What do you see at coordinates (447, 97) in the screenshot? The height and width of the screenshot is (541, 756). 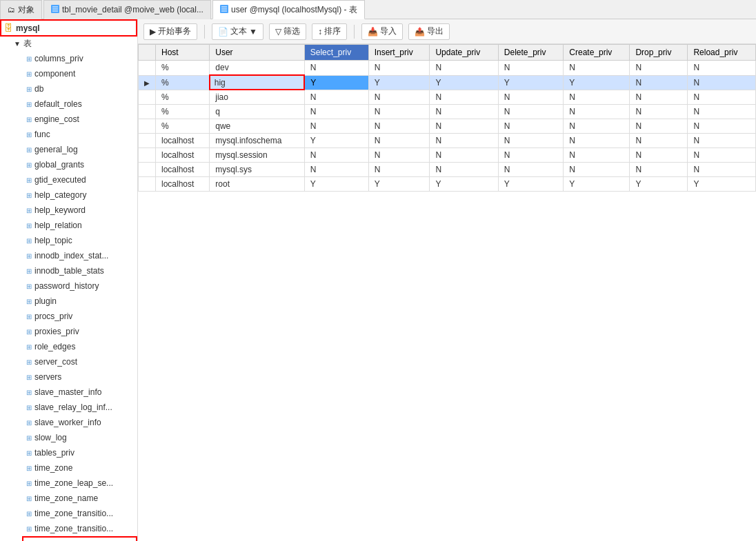 I see `table-row: %jiaoNNNNNNN` at bounding box center [447, 97].